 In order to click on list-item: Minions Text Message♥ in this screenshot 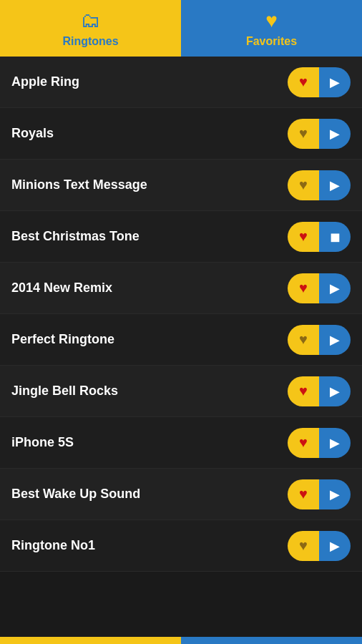, I will do `click(181, 185)`.